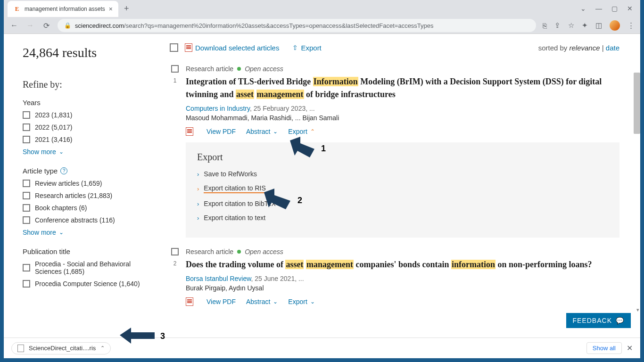  Describe the element at coordinates (63, 9) in the screenshot. I see `browser-tab: E management information assets ×` at that location.